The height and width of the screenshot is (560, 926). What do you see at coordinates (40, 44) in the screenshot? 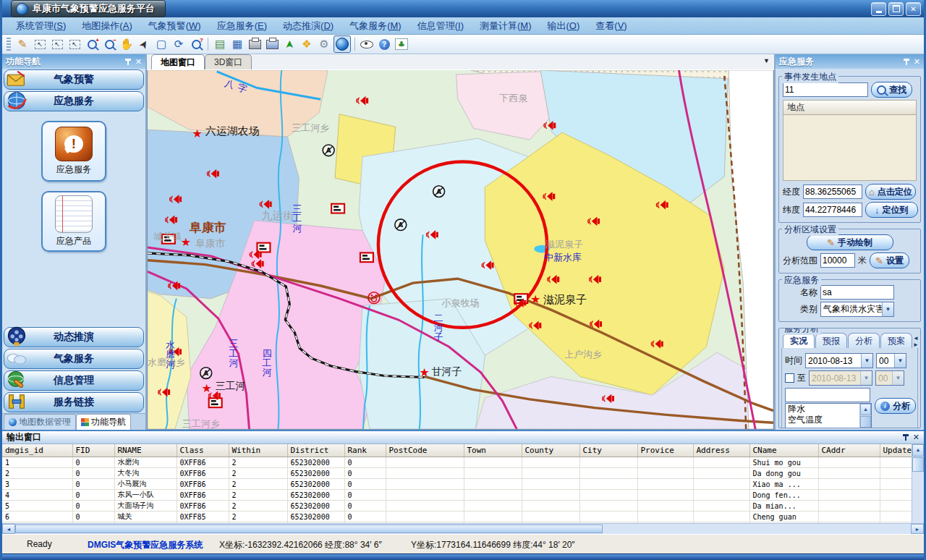
I see `select-arrow-icon: ↖` at bounding box center [40, 44].